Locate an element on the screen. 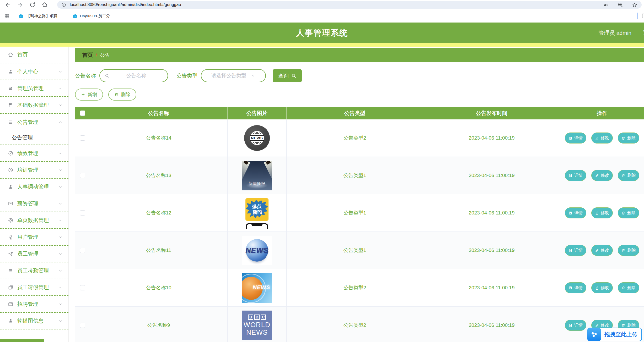 This screenshot has width=644, height=342. sidebar-item-base-data: 基础数据管理 is located at coordinates (34, 105).